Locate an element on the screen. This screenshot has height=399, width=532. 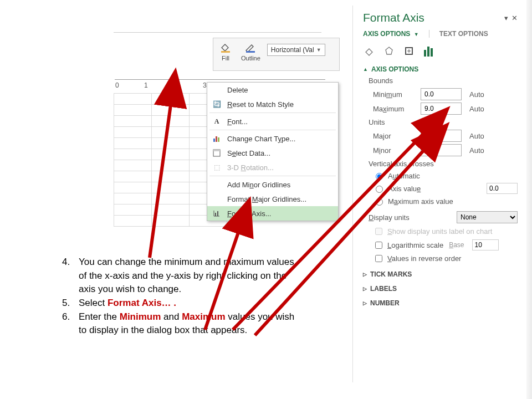
mini-toolbar: Fill Outline Horizontal (Val ▼ is located at coordinates (276, 54).